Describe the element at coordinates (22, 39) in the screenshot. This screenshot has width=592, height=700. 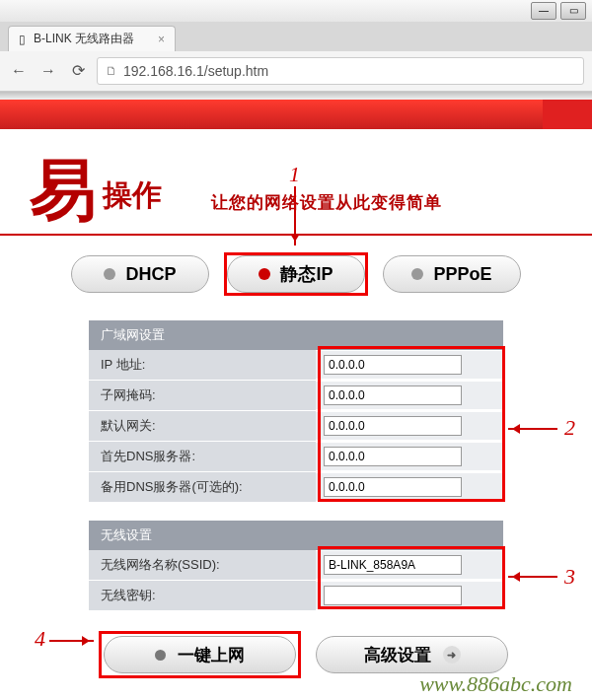
I see `page-icon: ▯` at that location.